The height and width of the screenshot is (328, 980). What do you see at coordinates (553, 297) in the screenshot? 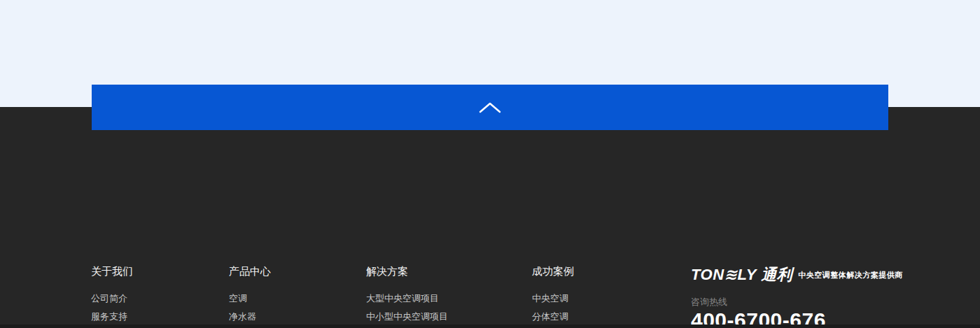
I see `footer-column-cases: 成功案例 中央空调 分体空调 净水系统` at bounding box center [553, 297].